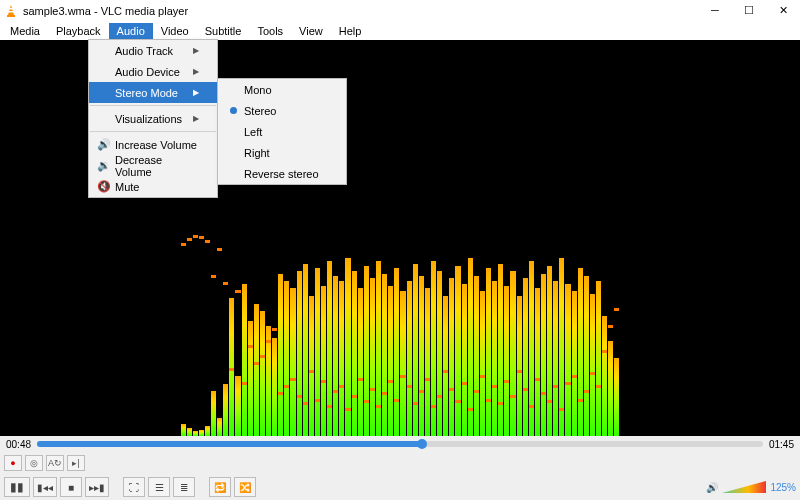 The width and height of the screenshot is (800, 500). I want to click on menu-mute: 🔇Mute, so click(153, 186).